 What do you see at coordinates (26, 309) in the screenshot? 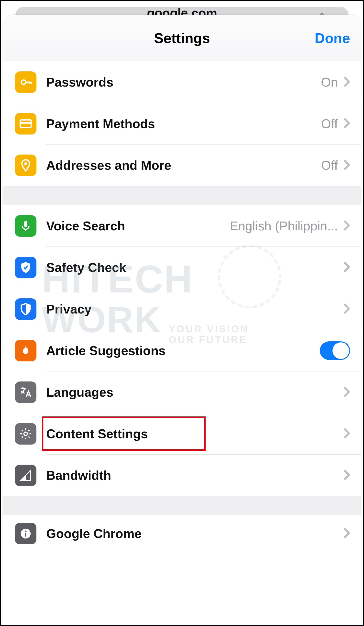
I see `shield-half-icon` at bounding box center [26, 309].